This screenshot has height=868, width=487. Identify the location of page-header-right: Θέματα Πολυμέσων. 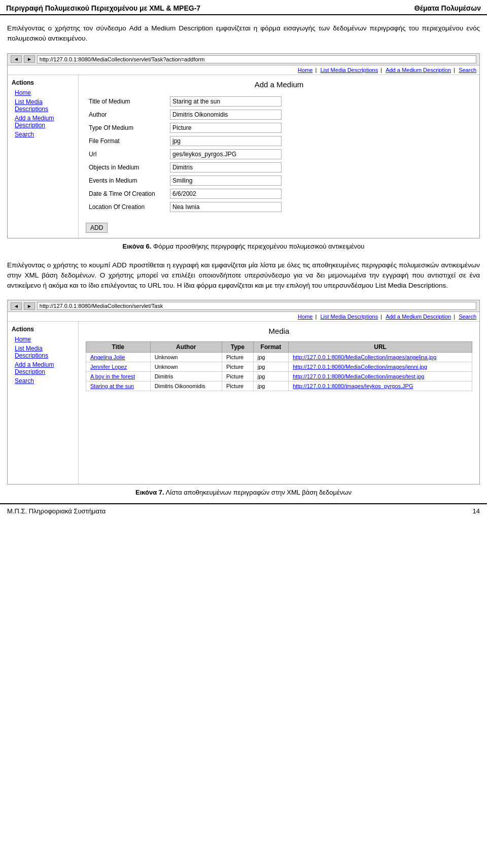
(447, 8).